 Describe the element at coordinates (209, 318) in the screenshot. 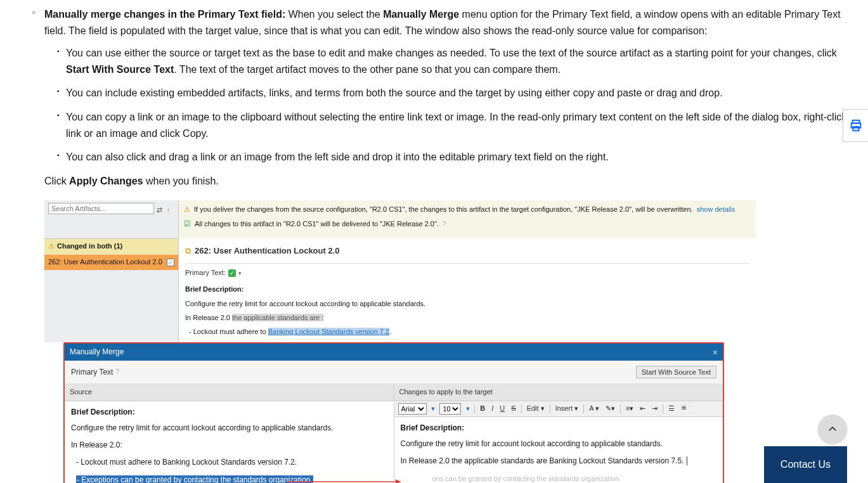

I see `release-text: In Release 2.0` at that location.